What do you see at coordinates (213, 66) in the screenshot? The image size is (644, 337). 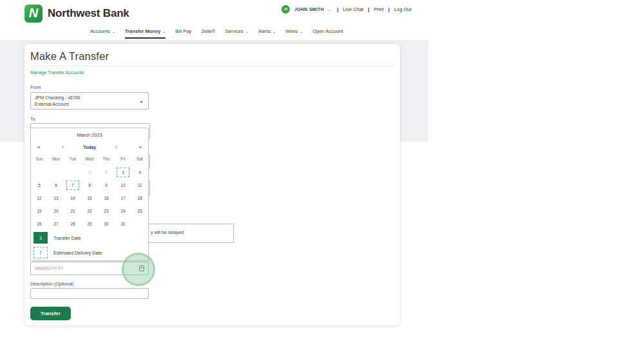 I see `divider` at bounding box center [213, 66].